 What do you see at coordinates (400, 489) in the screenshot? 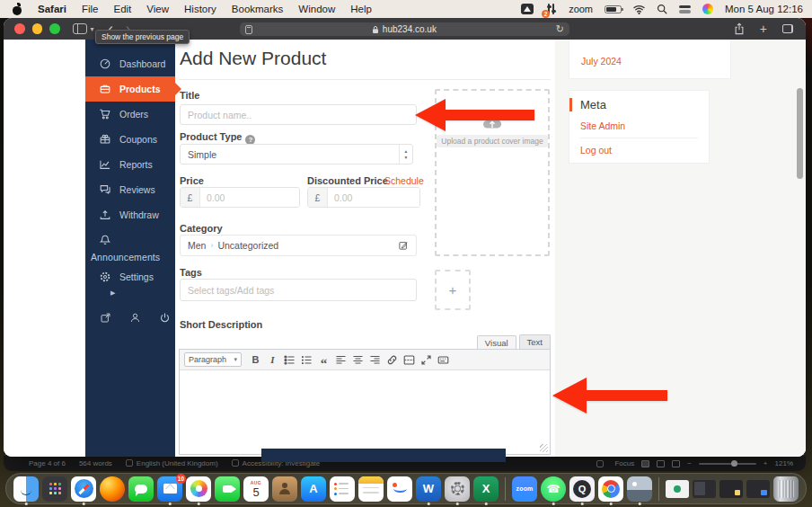
I see `dock-icon-freeform` at bounding box center [400, 489].